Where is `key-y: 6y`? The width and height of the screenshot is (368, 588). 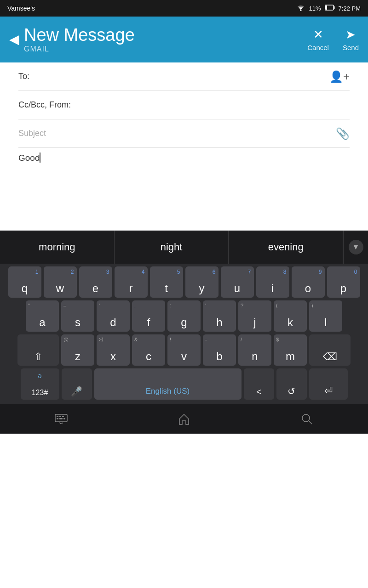
key-y: 6y is located at coordinates (202, 282).